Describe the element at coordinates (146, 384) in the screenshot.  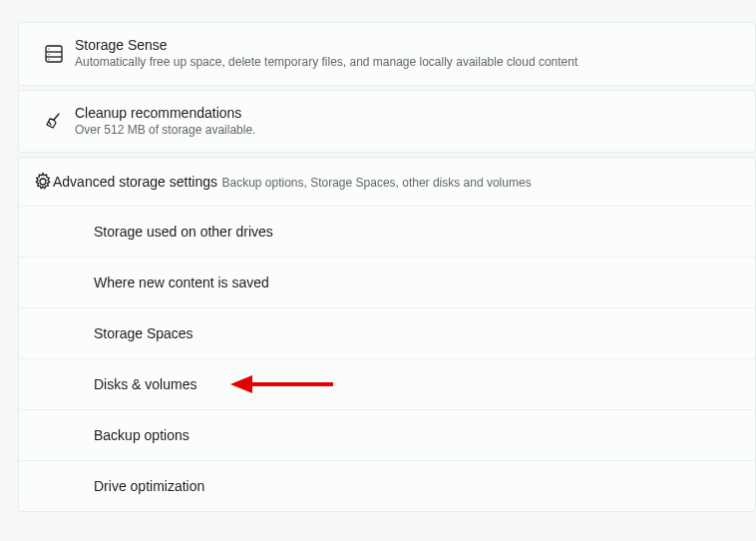
I see `sub-item-label: Disks & volumes` at that location.